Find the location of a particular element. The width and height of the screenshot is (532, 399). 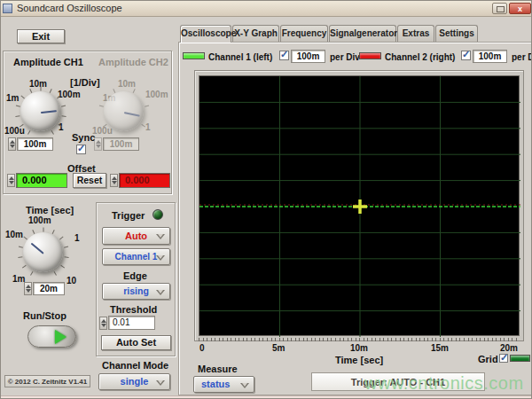

offset-reset-button: Reset is located at coordinates (90, 181).